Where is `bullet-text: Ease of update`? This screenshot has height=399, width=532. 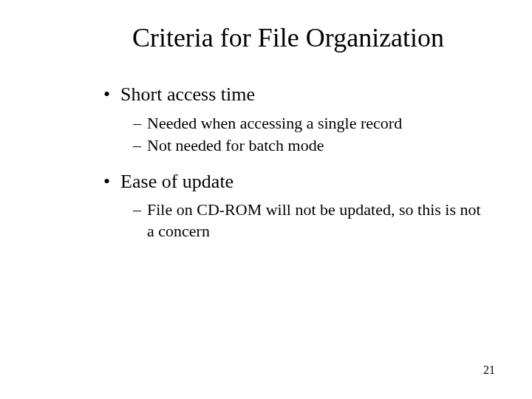
bullet-text: Ease of update is located at coordinates (177, 182).